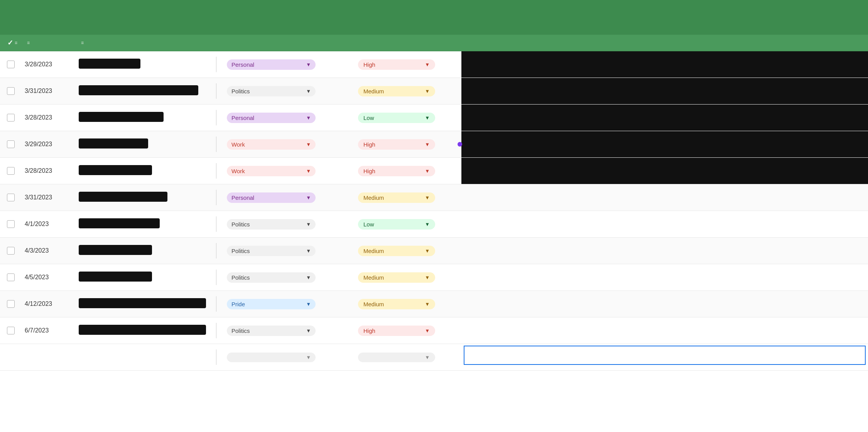 This screenshot has width=868, height=432. What do you see at coordinates (29, 43) in the screenshot?
I see `sort-date-icon: ≡` at bounding box center [29, 43].